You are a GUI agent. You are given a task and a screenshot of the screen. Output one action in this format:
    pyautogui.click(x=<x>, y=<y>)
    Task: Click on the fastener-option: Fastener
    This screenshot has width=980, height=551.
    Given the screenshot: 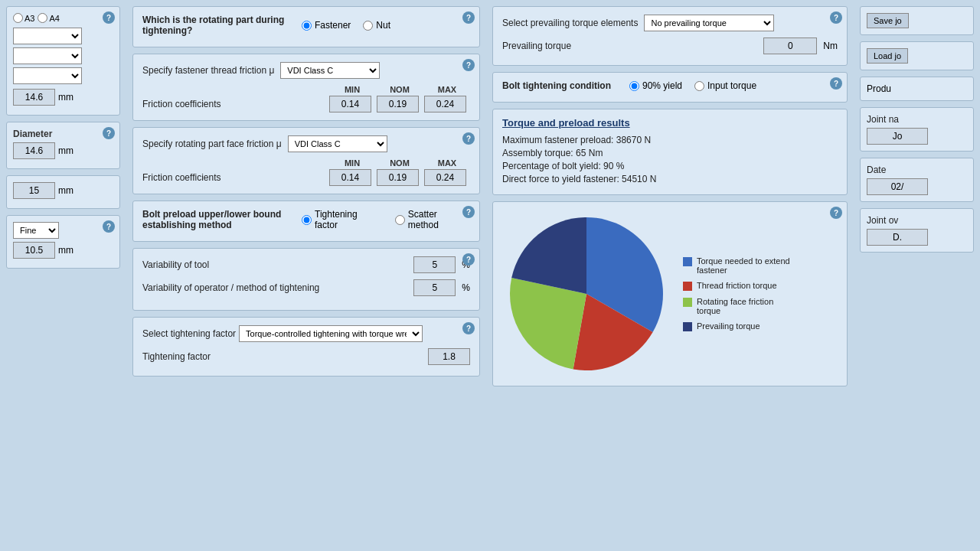 What is the action you would take?
    pyautogui.click(x=326, y=25)
    